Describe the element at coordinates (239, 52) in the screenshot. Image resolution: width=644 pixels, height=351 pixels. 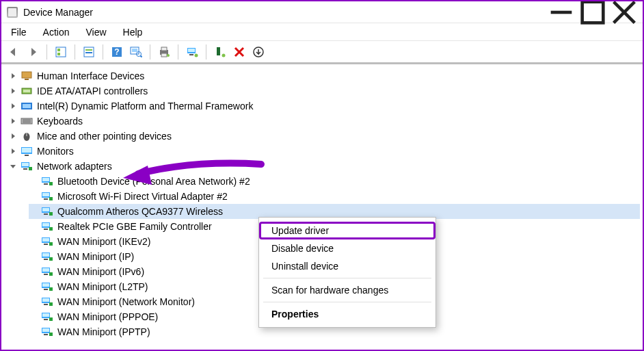
I see `uninstall-device-icon` at that location.